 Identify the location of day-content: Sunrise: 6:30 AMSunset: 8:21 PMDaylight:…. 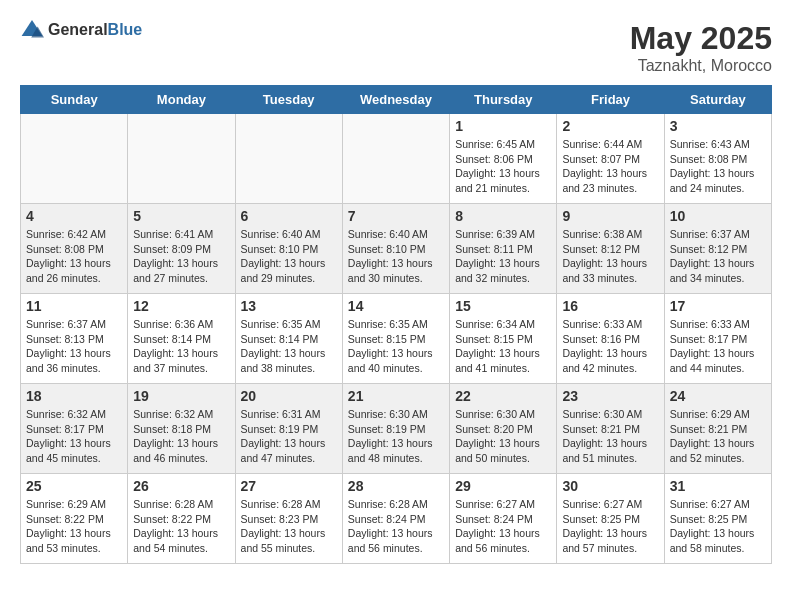
(610, 436).